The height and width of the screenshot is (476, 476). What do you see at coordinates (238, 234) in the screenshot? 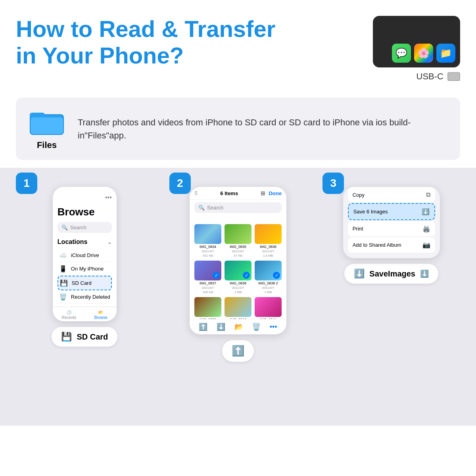
I see `file-thumb-0835-s2` at bounding box center [238, 234].